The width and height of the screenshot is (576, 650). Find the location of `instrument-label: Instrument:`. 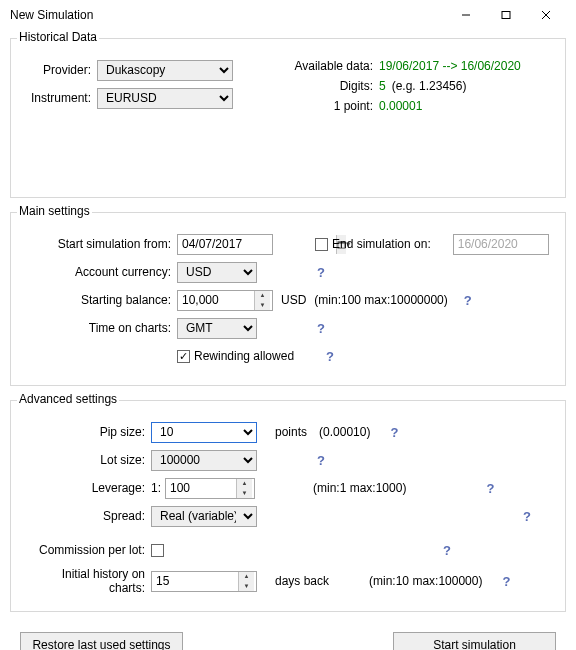

instrument-label: Instrument: is located at coordinates (60, 98).